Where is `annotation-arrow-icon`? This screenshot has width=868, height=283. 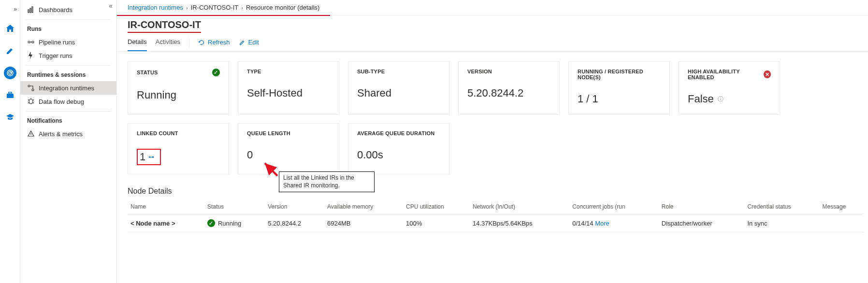
annotation-arrow-icon is located at coordinates (272, 170).